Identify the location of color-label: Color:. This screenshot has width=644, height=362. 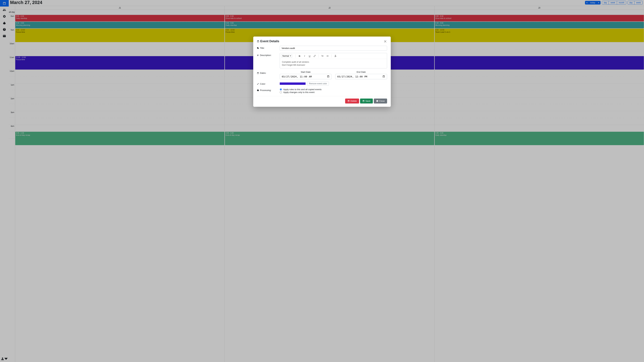
(268, 83).